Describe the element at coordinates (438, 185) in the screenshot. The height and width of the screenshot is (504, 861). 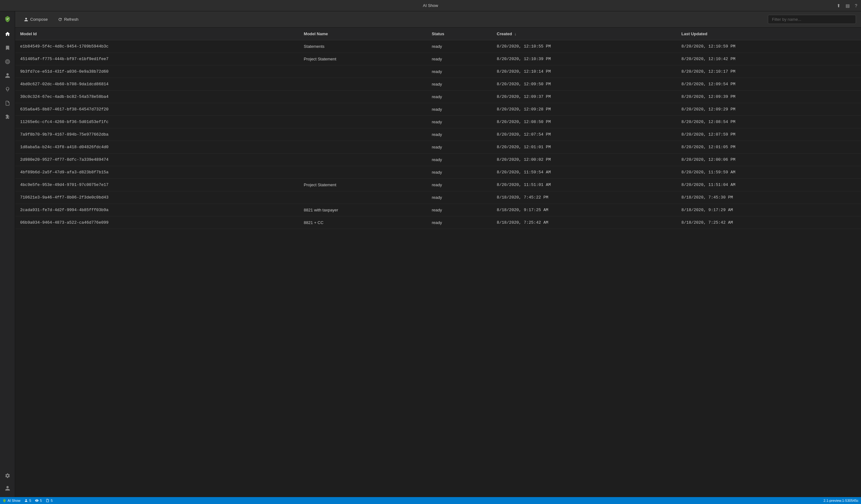
I see `table-row: 4bc9e5fe-953e-49d4-9701-97c0075e7e17Proj…` at that location.